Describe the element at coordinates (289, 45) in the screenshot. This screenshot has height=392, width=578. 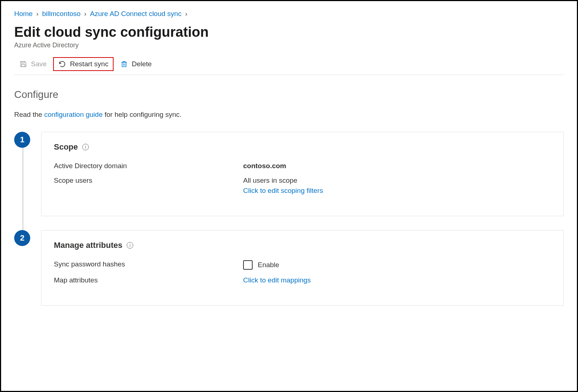
I see `page-subtitle: Azure Active Directory` at that location.